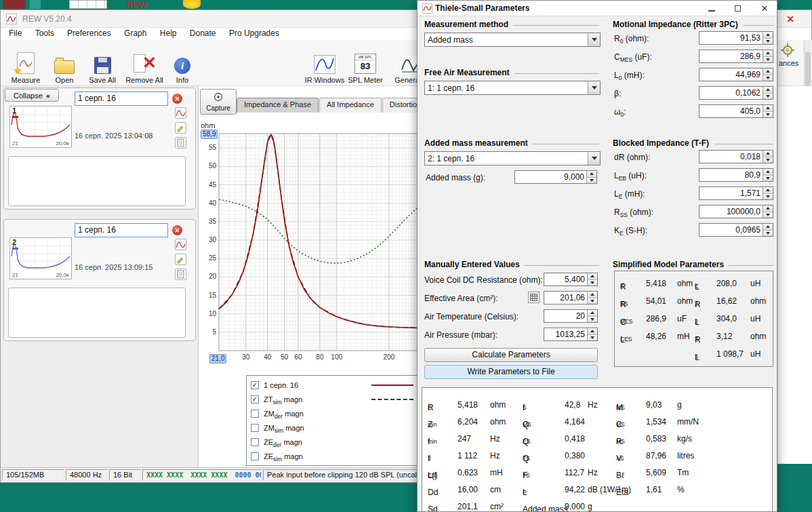 This screenshot has height=512, width=812. Describe the element at coordinates (736, 230) in the screenshot. I see `parameter-spinner: 0,0965` at that location.